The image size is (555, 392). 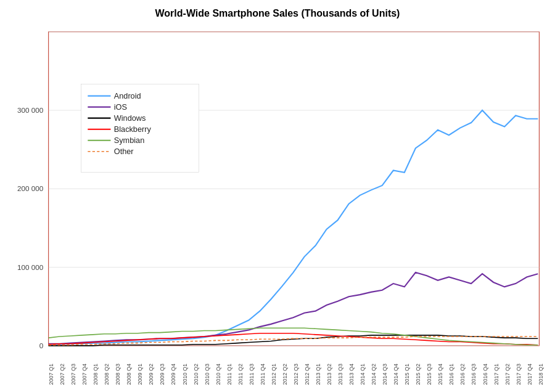 I want to click on svg-text: 2008 Q4, so click(x=129, y=375).